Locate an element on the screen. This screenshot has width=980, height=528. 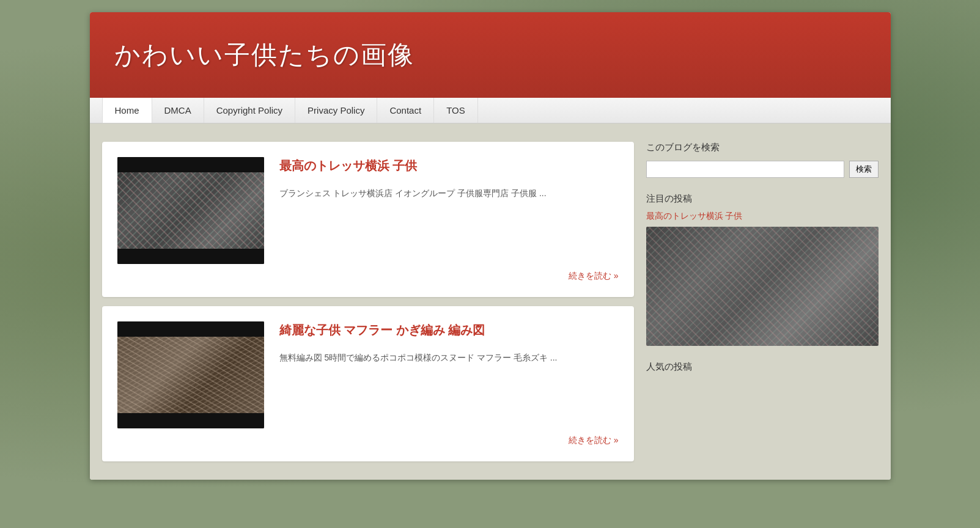
search-button: 検索 is located at coordinates (864, 169).